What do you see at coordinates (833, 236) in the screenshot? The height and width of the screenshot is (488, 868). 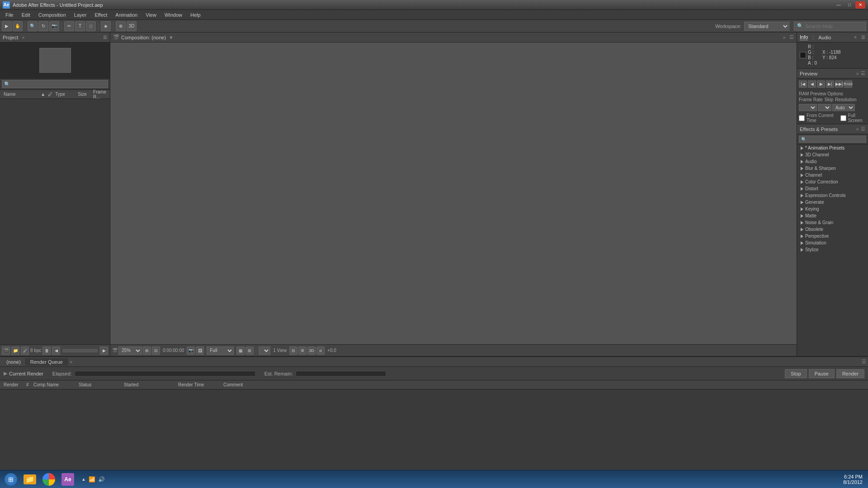 I see `effects-item-13: Perspective` at bounding box center [833, 236].